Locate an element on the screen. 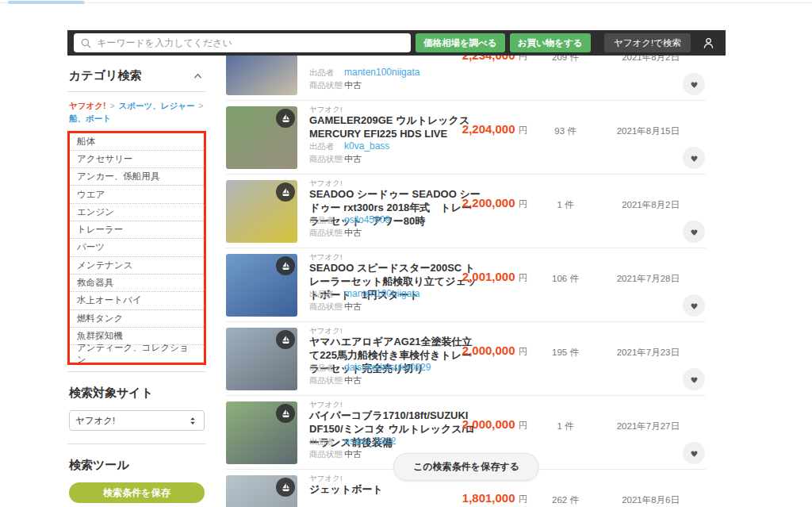 The width and height of the screenshot is (812, 507). category-item: 救命器具 is located at coordinates (136, 283).